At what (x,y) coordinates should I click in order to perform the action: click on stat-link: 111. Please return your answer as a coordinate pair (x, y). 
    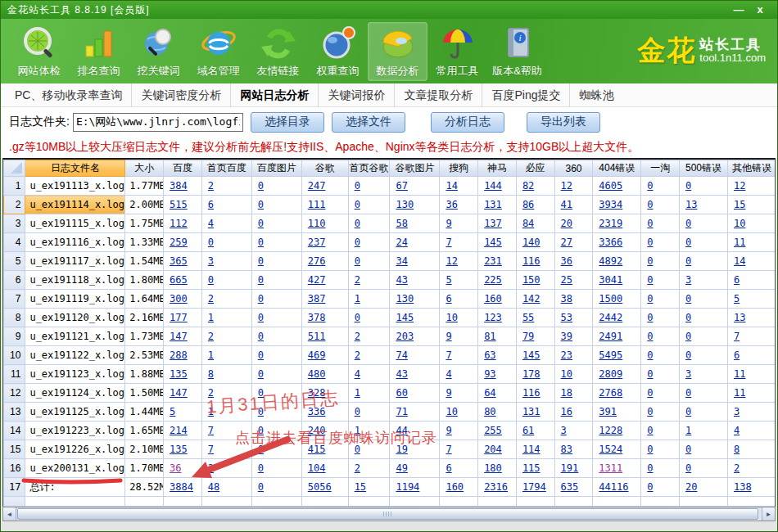
    Looking at the image, I should click on (317, 205).